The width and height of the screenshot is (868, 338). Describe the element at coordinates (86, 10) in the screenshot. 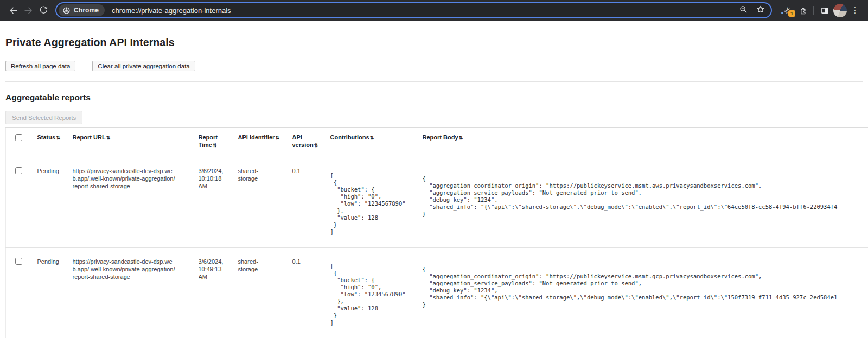

I see `chrome-chip-label: Chrome` at that location.